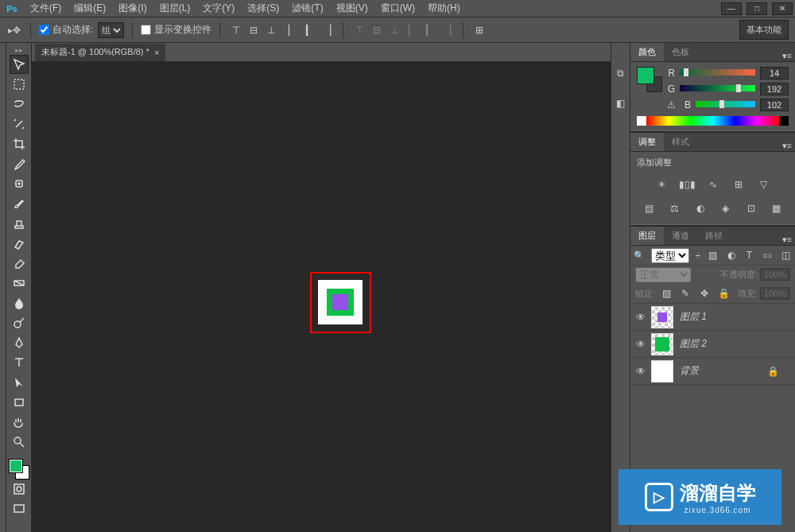  I want to click on lock-pixels-icon: ✎, so click(685, 293).